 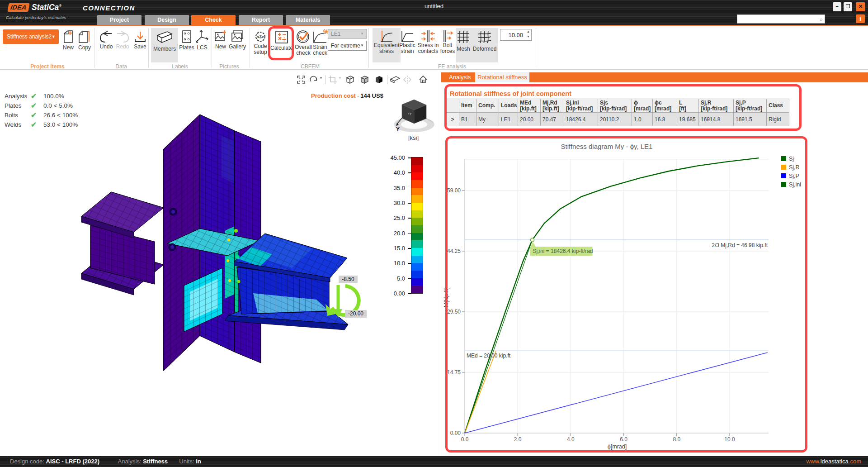 What do you see at coordinates (446, 297) in the screenshot?
I see `svg-text: M[kip.ft]` at bounding box center [446, 297].